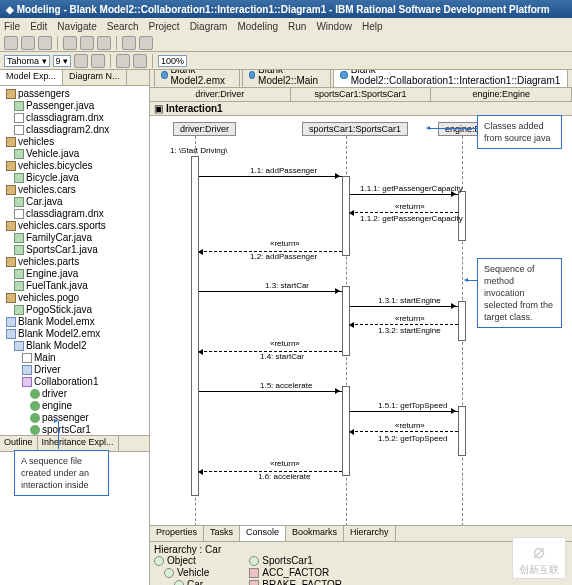 The height and width of the screenshot is (585, 572). What do you see at coordinates (57, 406) in the screenshot?
I see `tree-item: engine` at bounding box center [57, 406].